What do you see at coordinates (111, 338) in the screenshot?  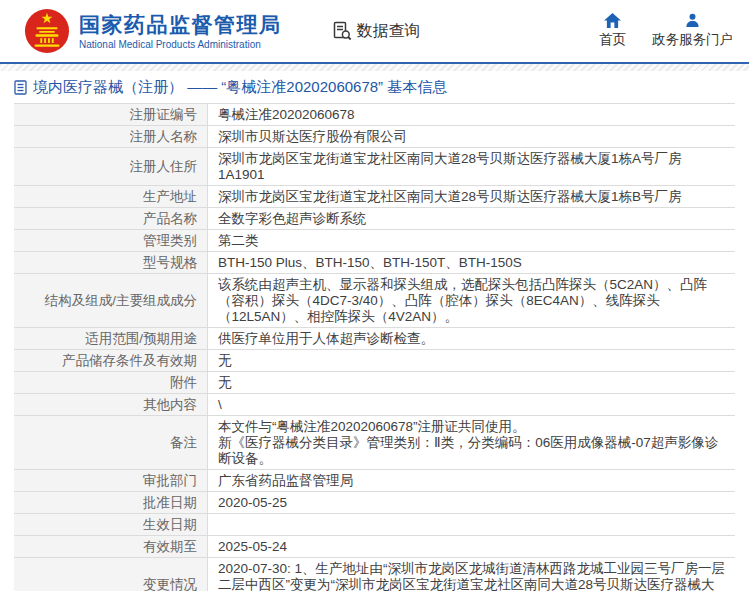 I see `row-label: 适用范围/预期用途` at bounding box center [111, 338].